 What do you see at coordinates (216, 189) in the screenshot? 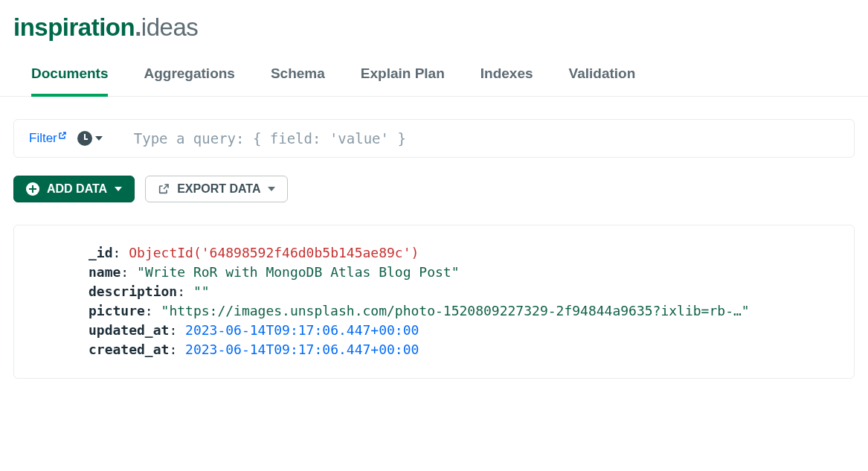
I see `export-data-button: EXPORT DATA` at bounding box center [216, 189].